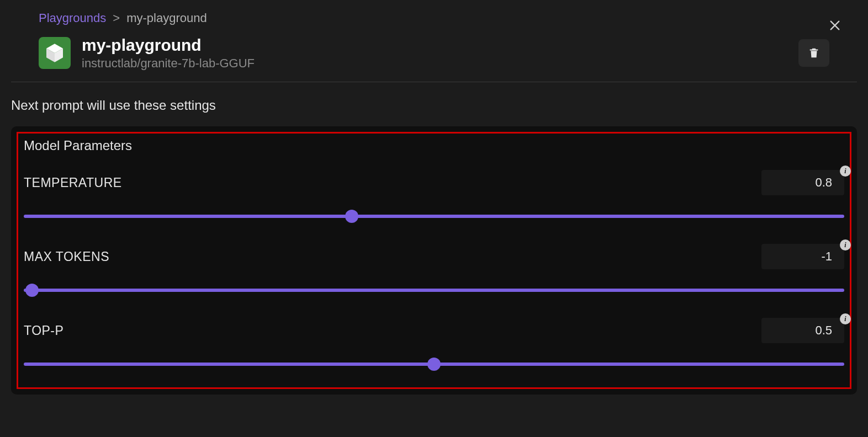 This screenshot has height=437, width=868. I want to click on slider-max-tokens, so click(434, 290).